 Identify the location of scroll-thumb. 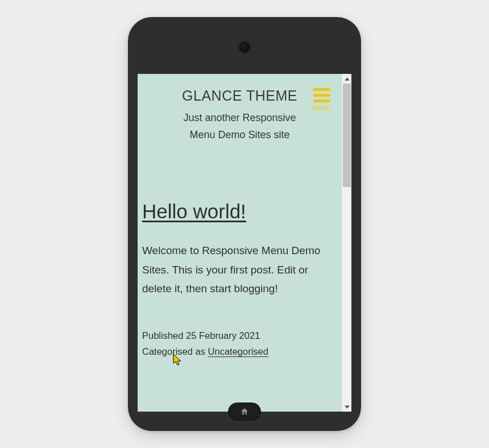
(347, 135).